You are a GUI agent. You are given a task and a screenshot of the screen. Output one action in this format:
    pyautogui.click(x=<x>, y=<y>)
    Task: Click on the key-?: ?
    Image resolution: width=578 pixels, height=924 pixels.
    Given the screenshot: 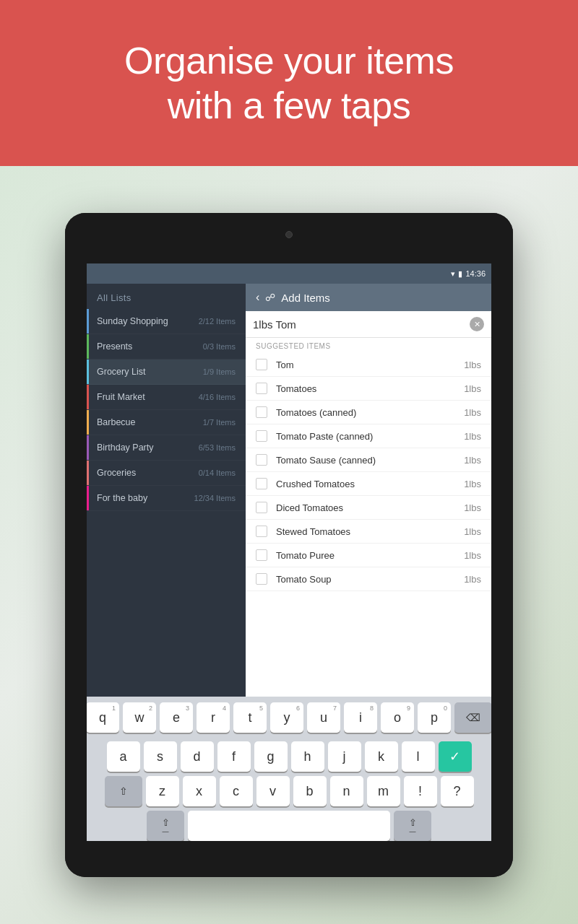 What is the action you would take?
    pyautogui.click(x=457, y=791)
    